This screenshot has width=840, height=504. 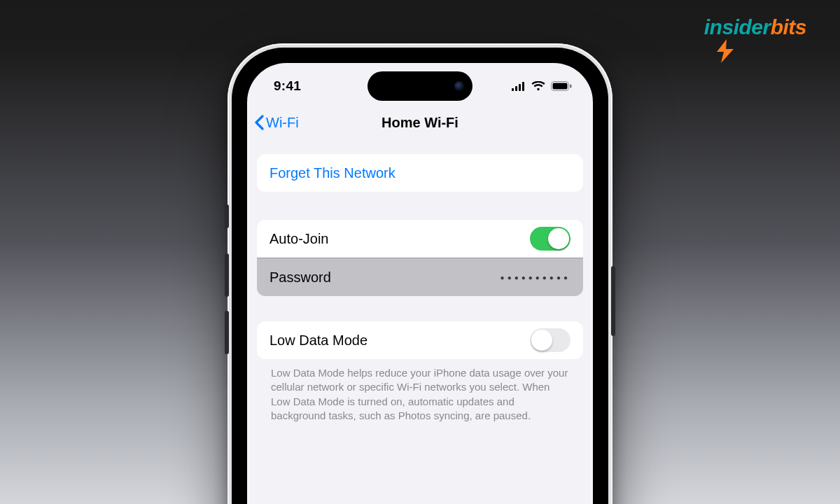 I want to click on brand-text-part1: insider, so click(x=738, y=27).